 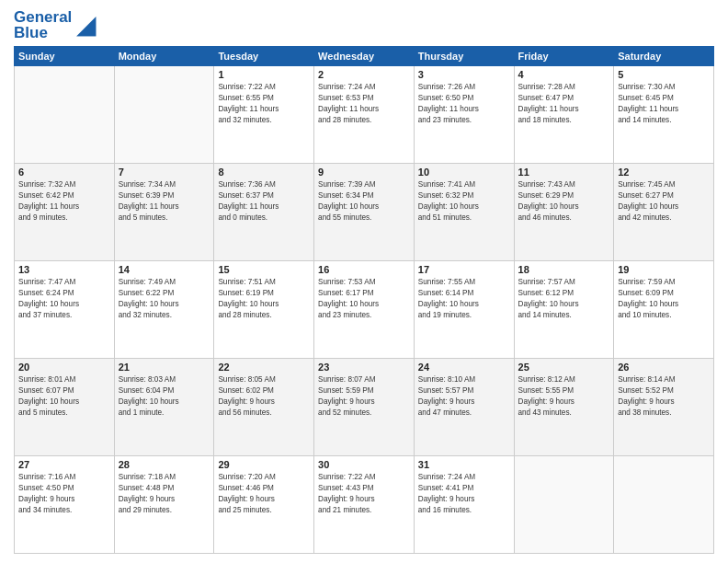 I want to click on day-info: Sunrise: 7:39 AM Sunset: 6:34 PM Dayligh…, so click(x=364, y=201).